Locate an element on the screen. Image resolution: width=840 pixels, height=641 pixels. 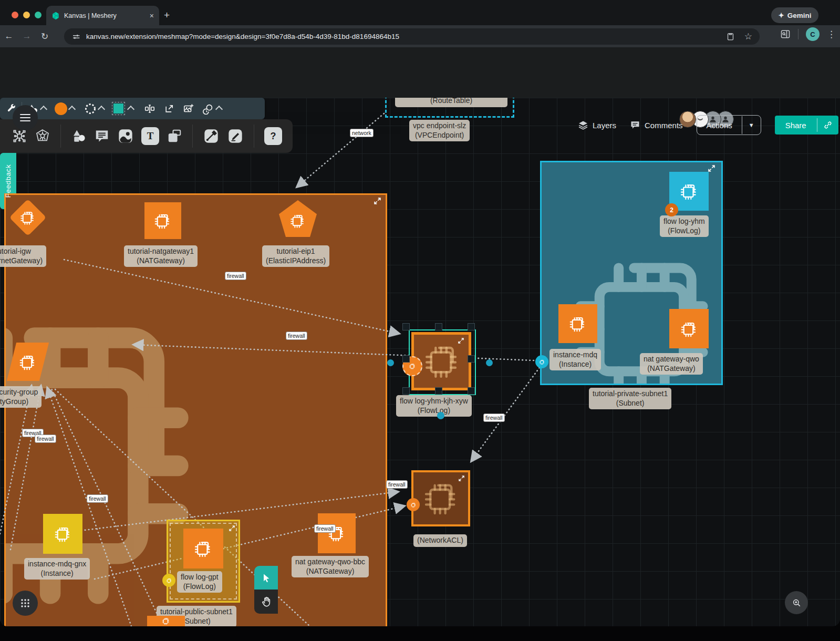
shape-color-button is located at coordinates (123, 108).